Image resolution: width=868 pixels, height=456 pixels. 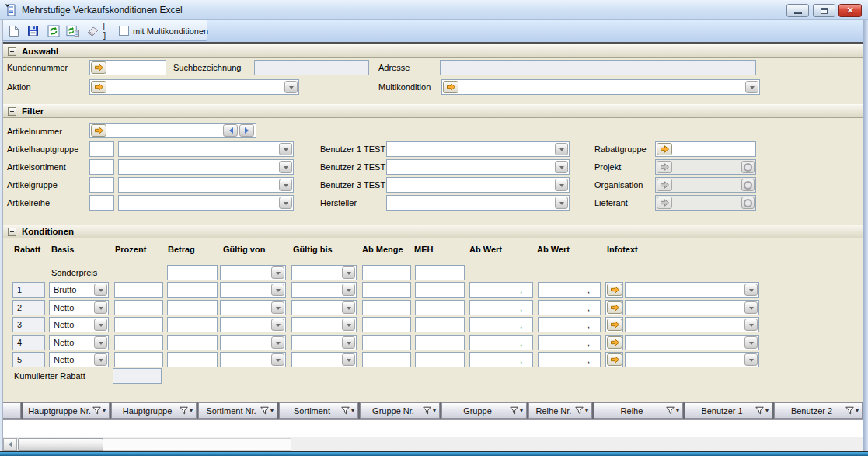 I want to click on artikelreihe-nr-input, so click(x=102, y=203).